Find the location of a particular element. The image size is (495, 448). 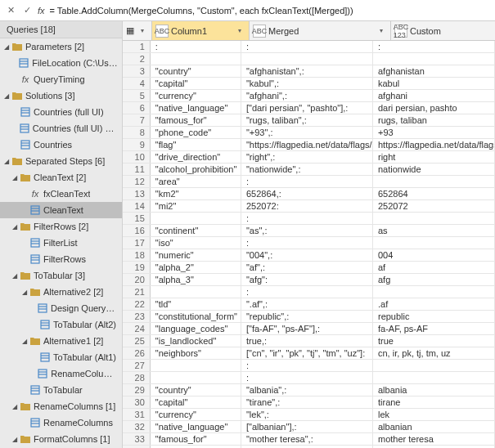

table-row: 21: is located at coordinates (309, 293).